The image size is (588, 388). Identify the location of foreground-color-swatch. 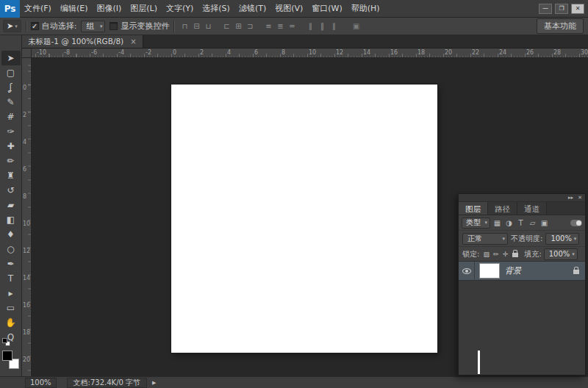
(7, 356).